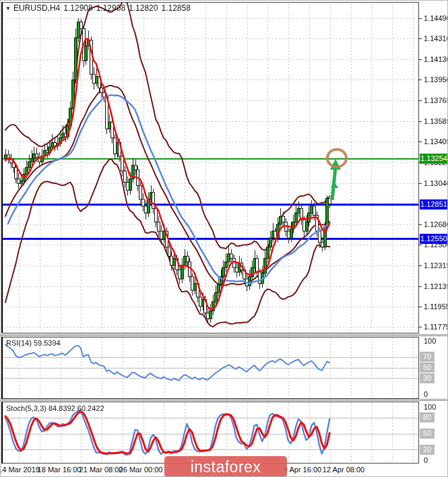 This screenshot has width=448, height=477. I want to click on ohlc-high: 1.12908, so click(110, 8).